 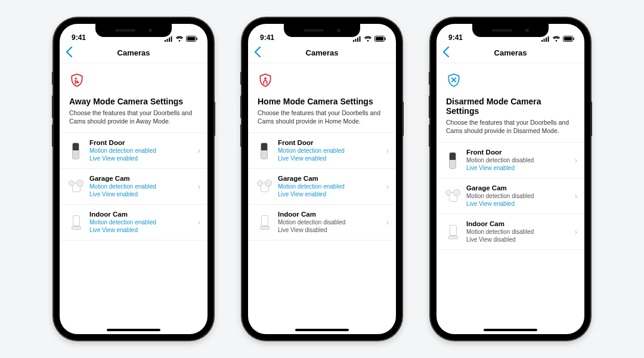 I want to click on mode-header: Disarmed Mode Camera Settings Choose the…, so click(x=510, y=103).